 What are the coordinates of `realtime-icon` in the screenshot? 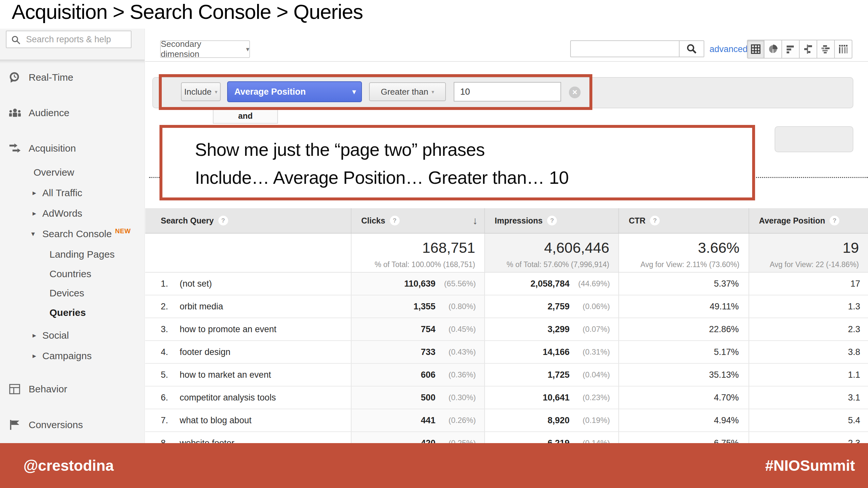 It's located at (15, 77).